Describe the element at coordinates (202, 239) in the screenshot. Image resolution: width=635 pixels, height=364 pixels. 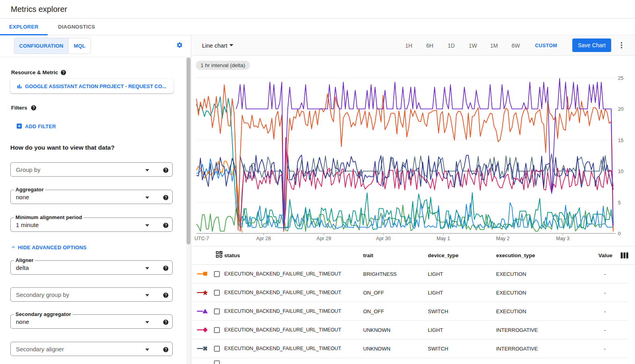
I see `svg-text: UTC-7` at that location.